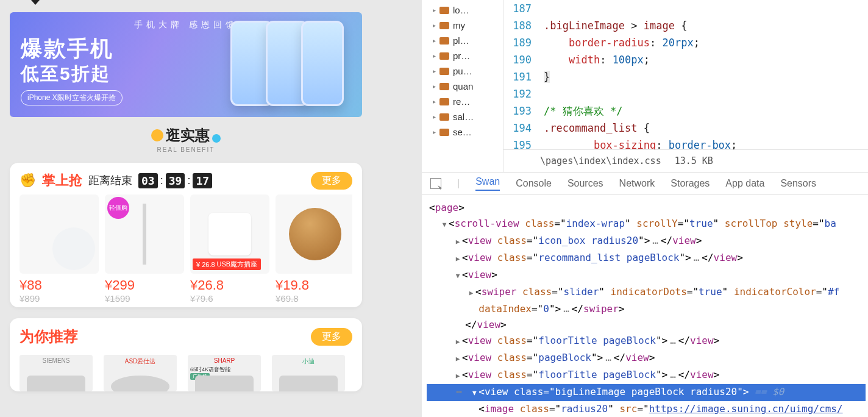 The image size is (868, 417). Describe the element at coordinates (690, 184) in the screenshot. I see `tab-storages: Storages` at that location.